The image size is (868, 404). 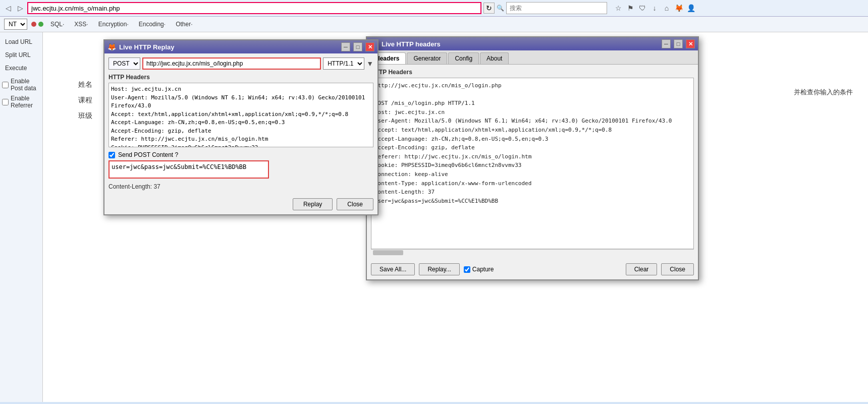 I want to click on traffic-lights, so click(x=37, y=24).